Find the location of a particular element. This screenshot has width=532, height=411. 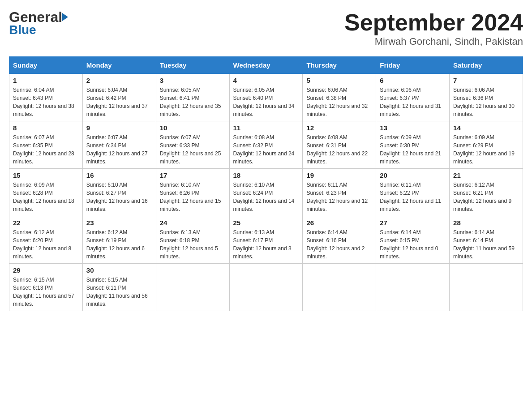

day-info: Sunrise: 6:06 AMSunset: 6:37 PMDaylight:… is located at coordinates (413, 102).